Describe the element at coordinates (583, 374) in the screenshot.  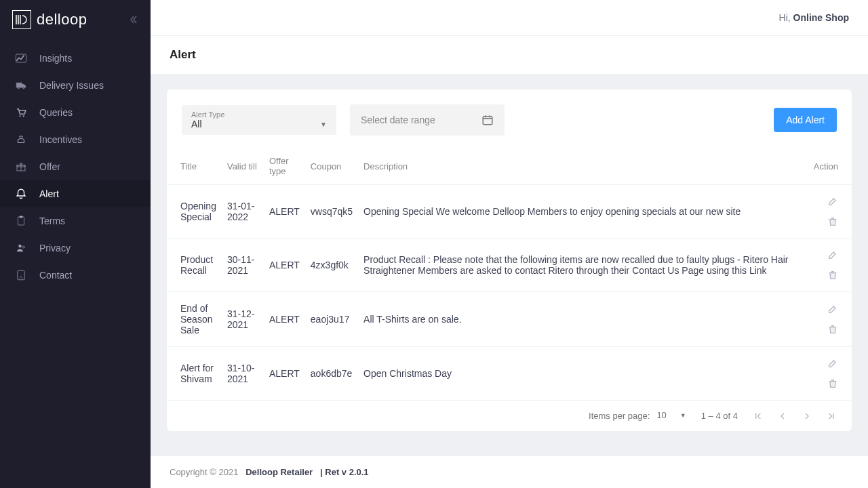
I see `cell-description: Open Christmas Day` at that location.